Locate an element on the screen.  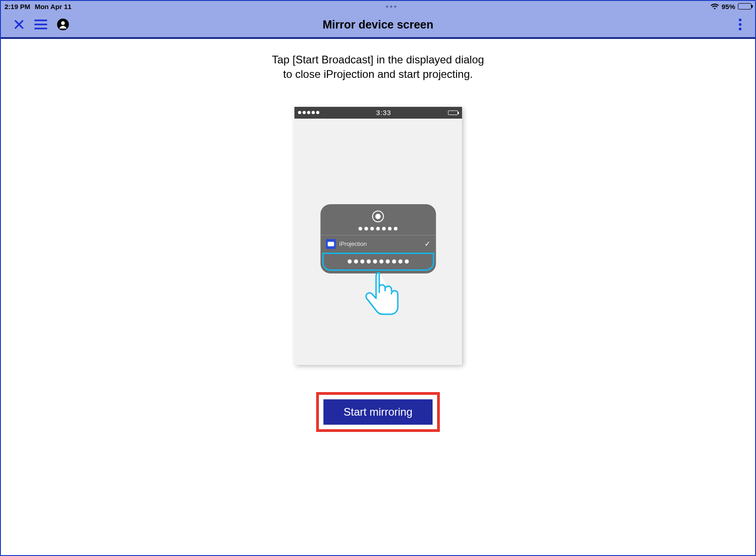
illustration-start-broadcast-field is located at coordinates (378, 262).